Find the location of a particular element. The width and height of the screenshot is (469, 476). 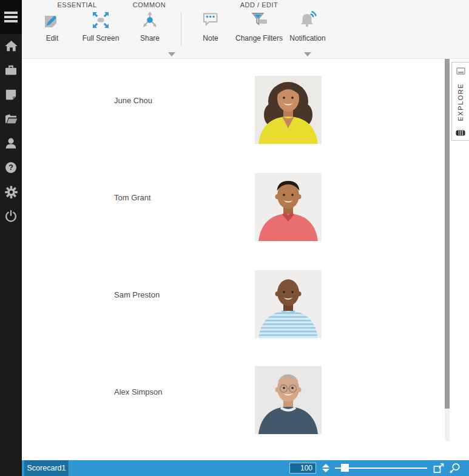

zoom-stepper is located at coordinates (326, 468).